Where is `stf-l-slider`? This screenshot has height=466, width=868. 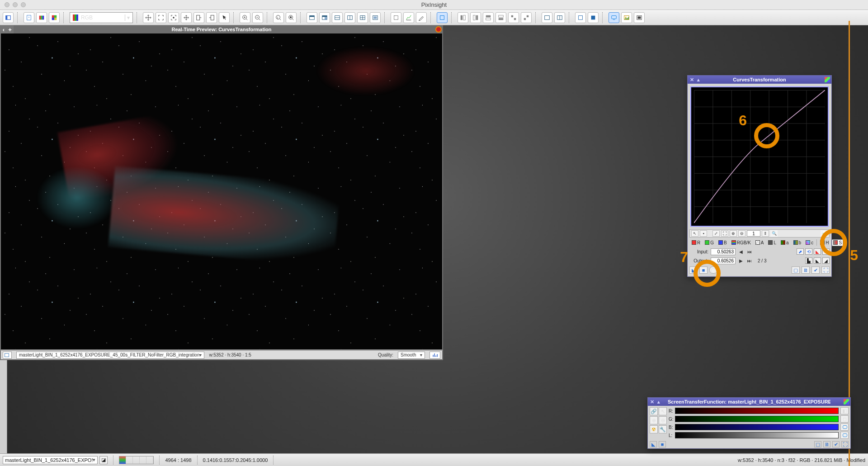 stf-l-slider is located at coordinates (757, 435).